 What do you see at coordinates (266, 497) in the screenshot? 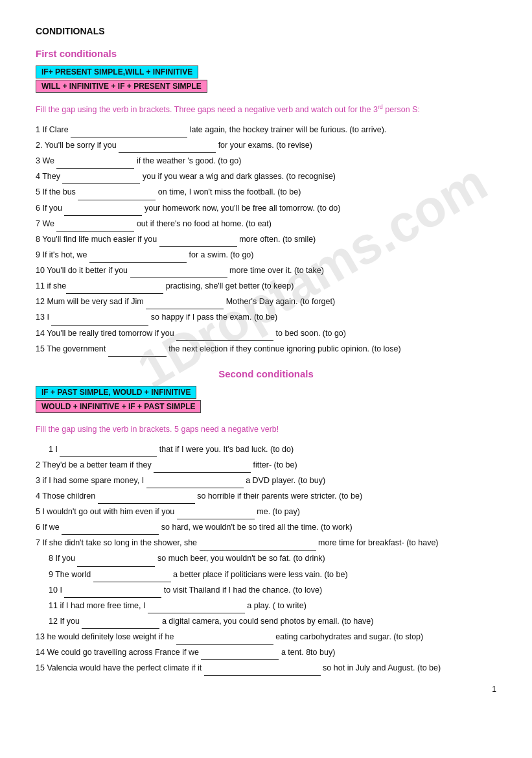
I see `list-item: 4 Those children so horrible if their pa…` at bounding box center [266, 497].